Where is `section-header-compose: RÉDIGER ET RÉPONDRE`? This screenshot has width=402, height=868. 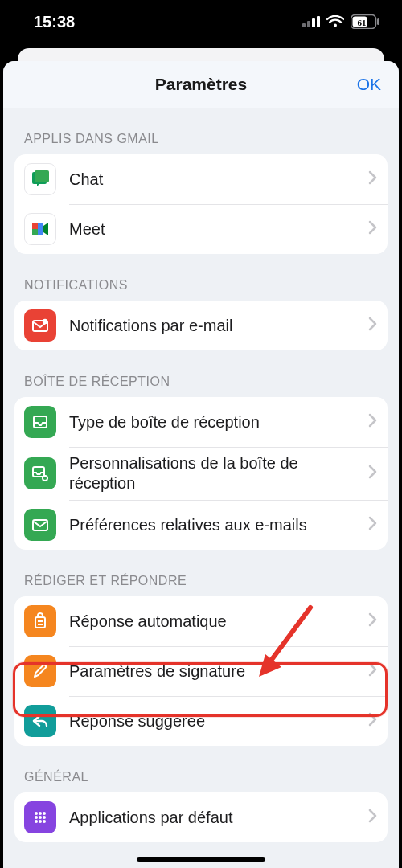 section-header-compose: RÉDIGER ET RÉPONDRE is located at coordinates (201, 573).